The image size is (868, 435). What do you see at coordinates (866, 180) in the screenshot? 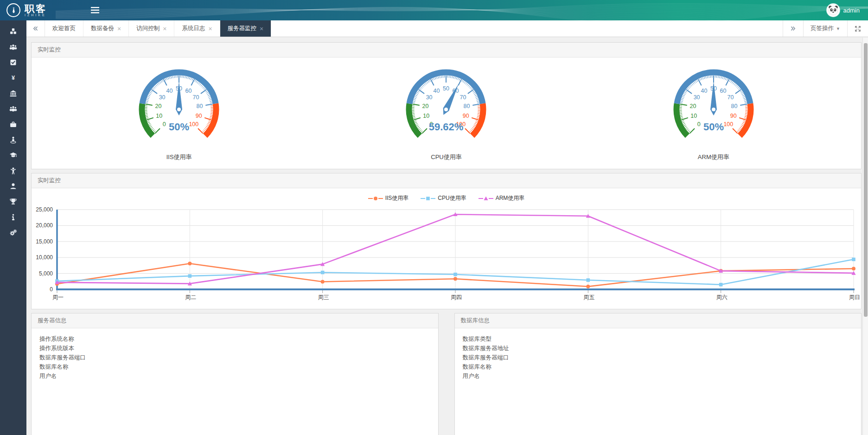
I see `scrollbar-thumb` at bounding box center [866, 180].